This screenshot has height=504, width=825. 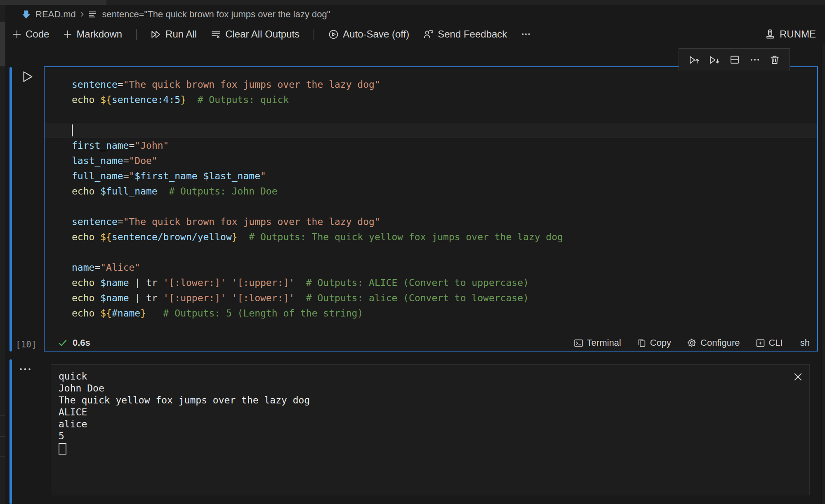 I want to click on code-token: "Doe", so click(x=143, y=161).